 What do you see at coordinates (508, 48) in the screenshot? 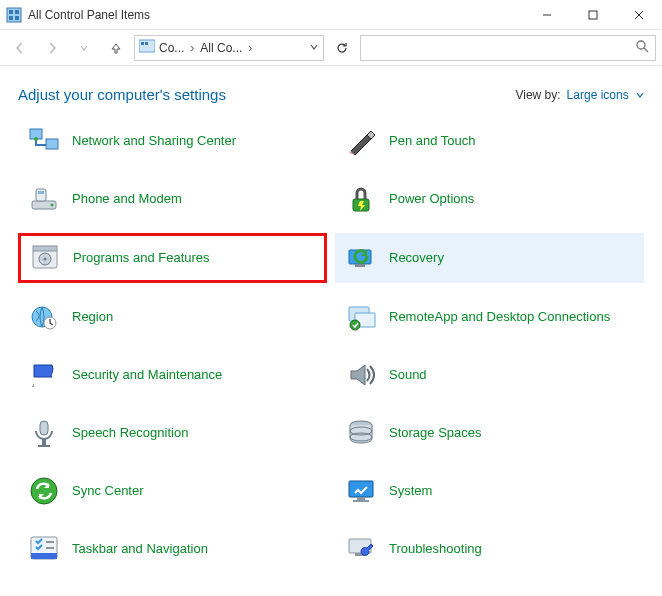
I see `search-box` at bounding box center [508, 48].